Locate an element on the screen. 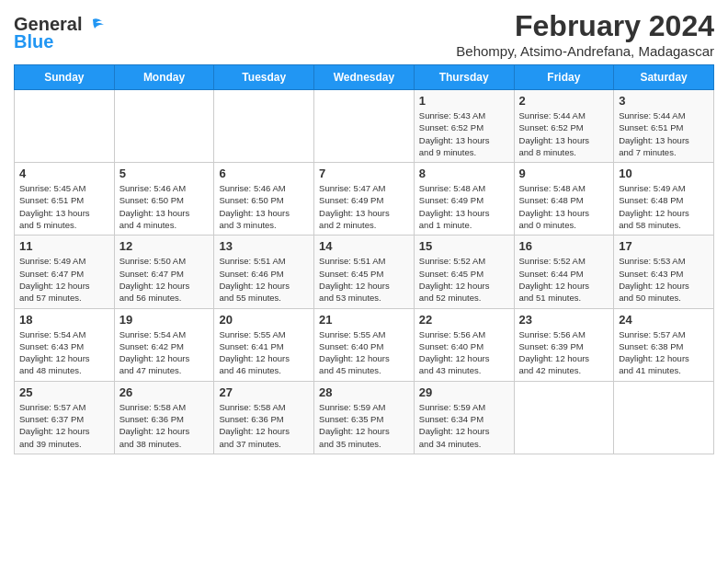  weekday-header: Wednesday is located at coordinates (364, 77).